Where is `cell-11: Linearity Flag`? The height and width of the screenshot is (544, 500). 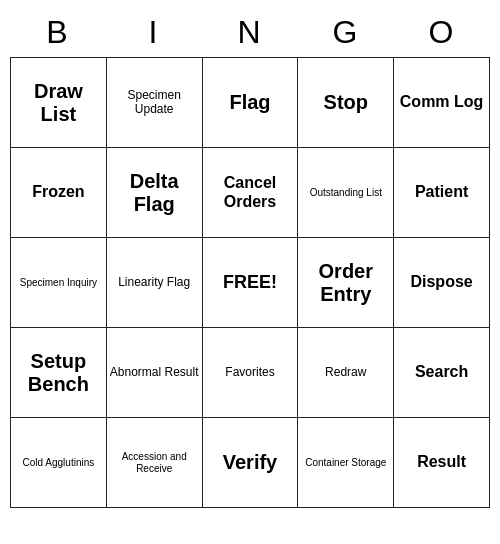
cell-11: Linearity Flag is located at coordinates (155, 283).